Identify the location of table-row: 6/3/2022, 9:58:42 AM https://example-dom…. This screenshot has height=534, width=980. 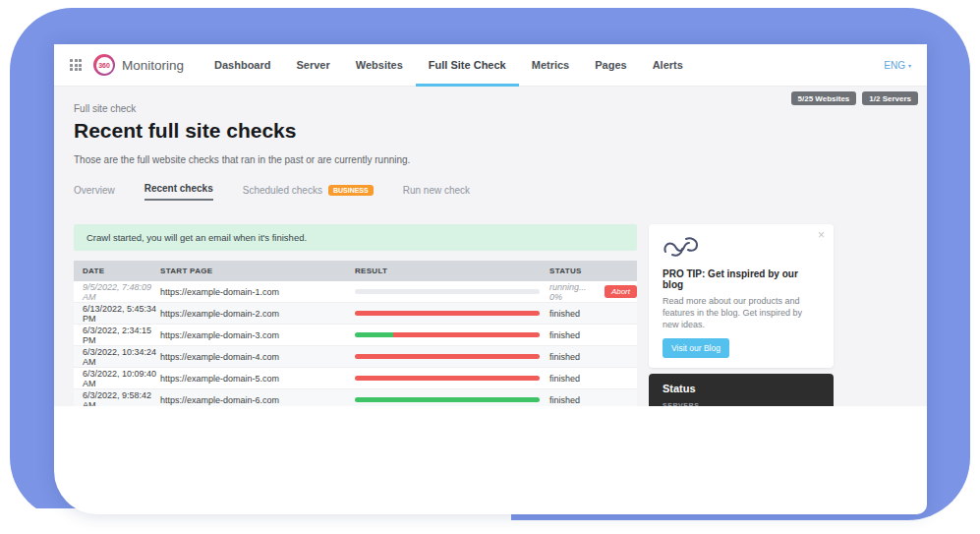
(356, 397).